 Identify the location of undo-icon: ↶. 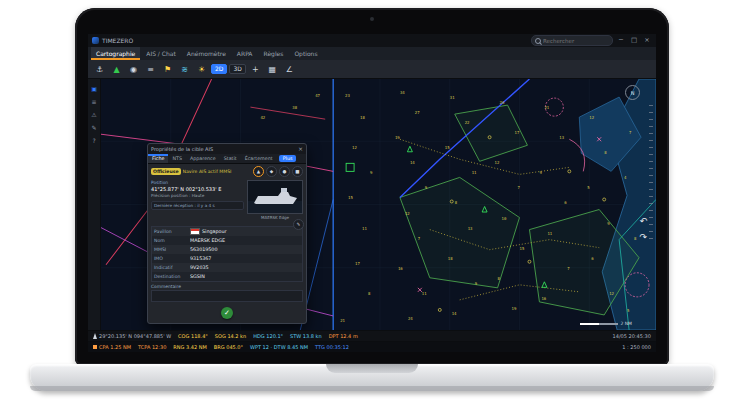
(643, 222).